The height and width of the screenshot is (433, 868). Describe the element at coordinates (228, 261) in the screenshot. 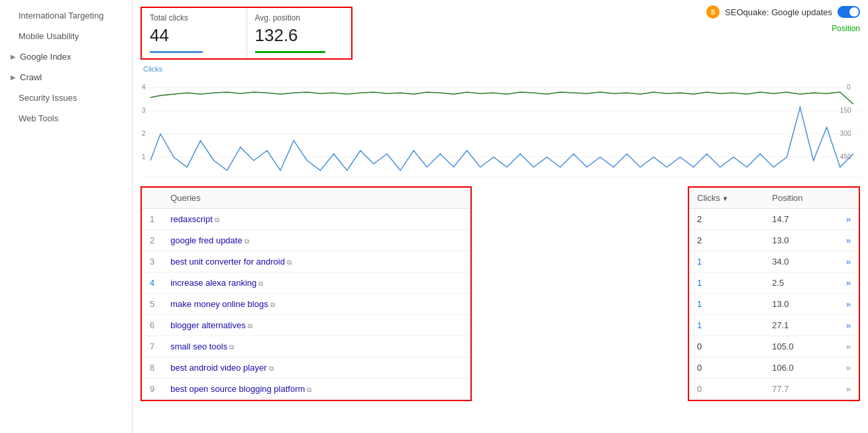

I see `query-link: best unit converter for android` at that location.